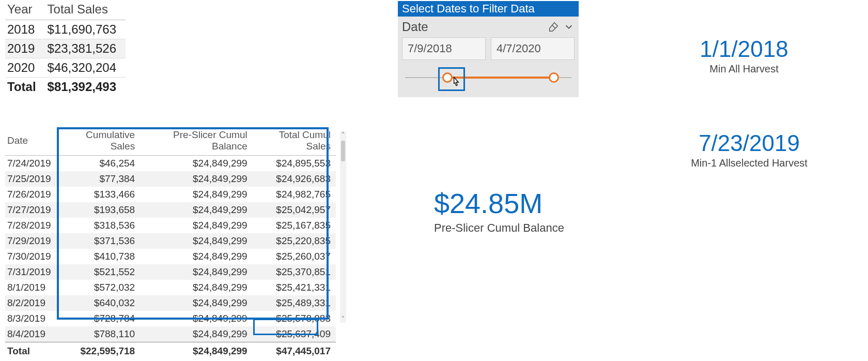 The image size is (868, 361). I want to click on kpi-value: 1/1/2018, so click(744, 49).